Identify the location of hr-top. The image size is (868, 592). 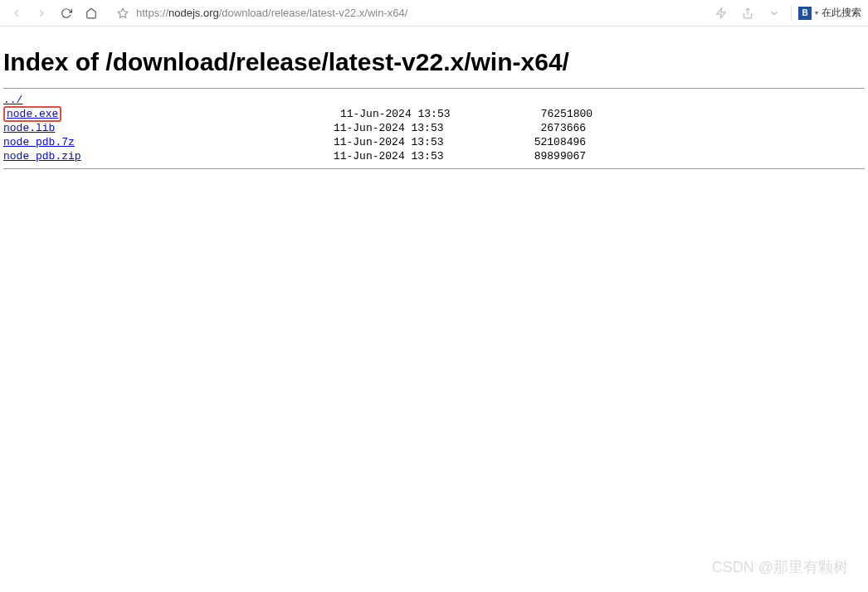
(434, 88).